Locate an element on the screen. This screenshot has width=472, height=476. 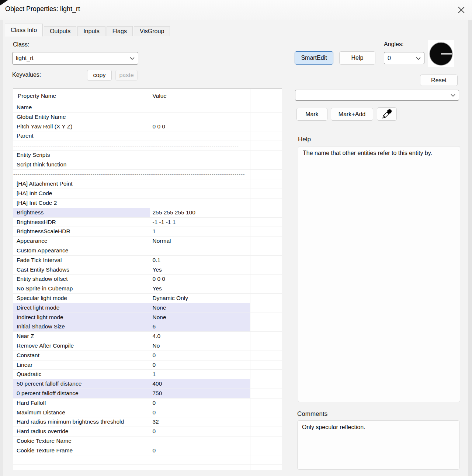
property-name-cell: Name is located at coordinates (81, 108).